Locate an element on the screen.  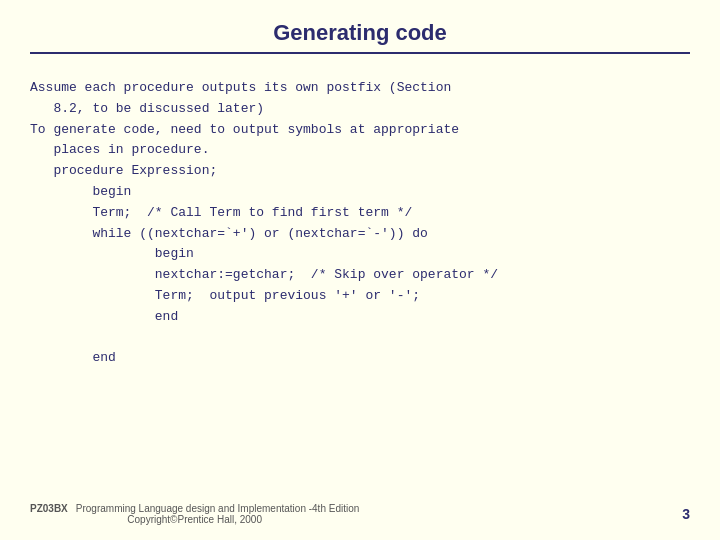
footer: PZ03BXProgramming Language design and Im… is located at coordinates (360, 510).